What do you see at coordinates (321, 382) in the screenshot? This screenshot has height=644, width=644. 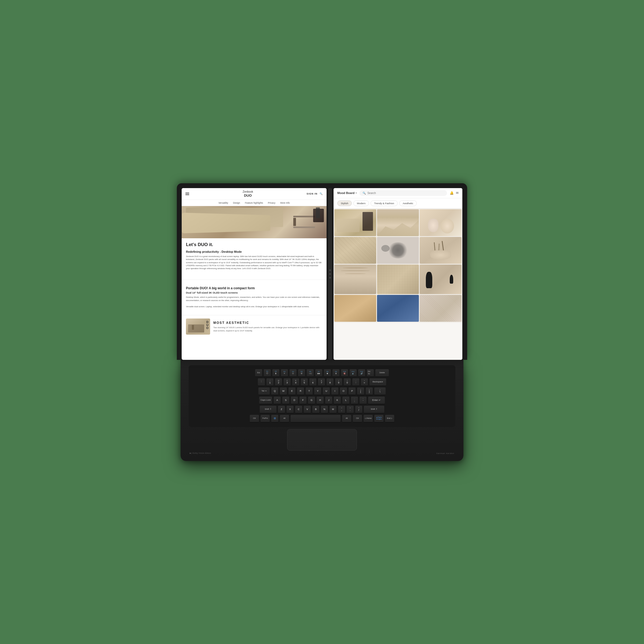 I see `key-7: &7` at bounding box center [321, 382].